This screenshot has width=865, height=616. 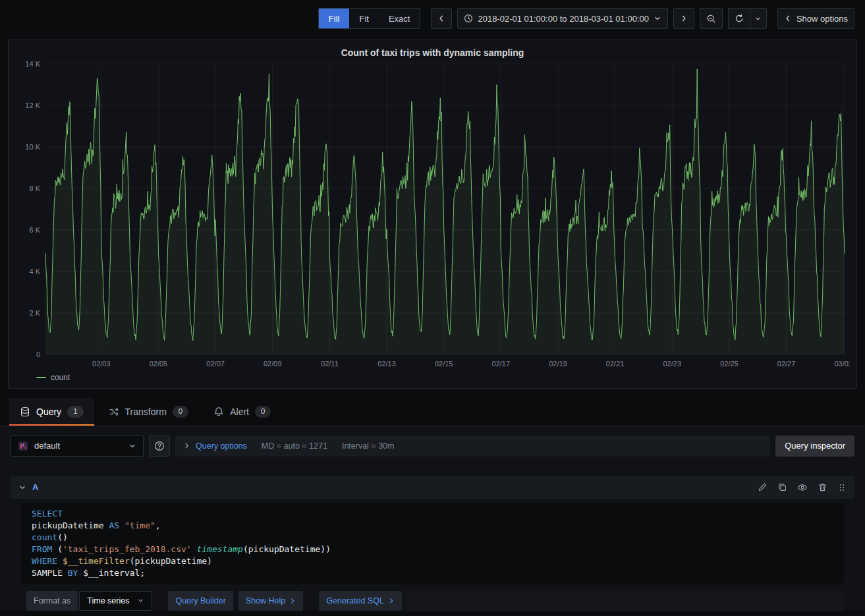 What do you see at coordinates (501, 364) in the screenshot?
I see `svg-text: 02/17` at bounding box center [501, 364].